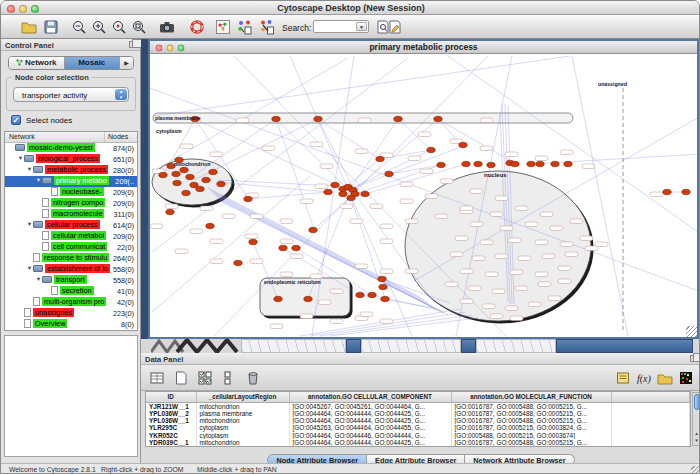  What do you see at coordinates (336, 26) in the screenshot?
I see `search-input` at bounding box center [336, 26].